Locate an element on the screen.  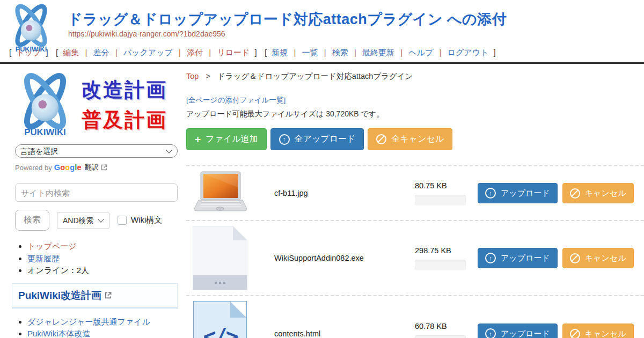
plus-icon: + is located at coordinates (197, 139).